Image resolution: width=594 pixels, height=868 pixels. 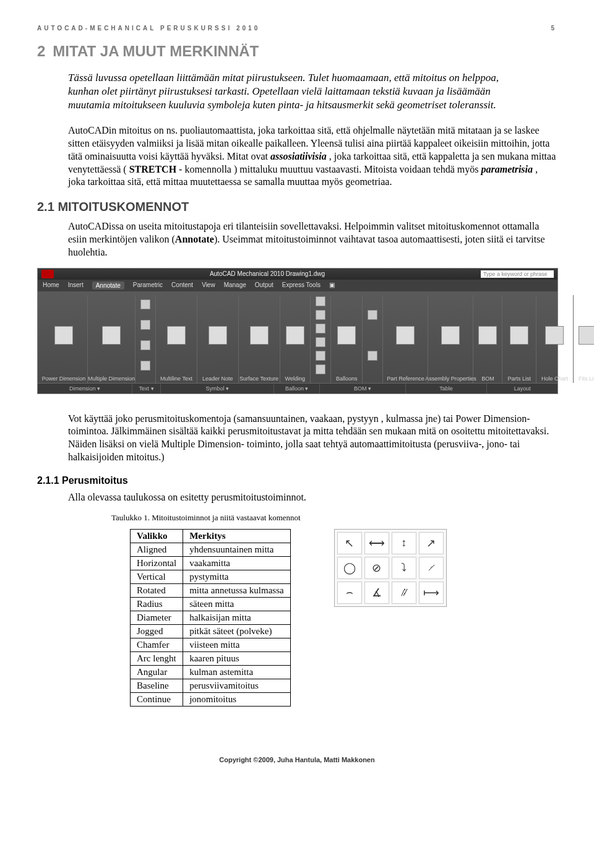 What do you see at coordinates (267, 273) in the screenshot?
I see `app-title: AutoCAD Mechanical 2010 Drawing1.dwg` at bounding box center [267, 273].